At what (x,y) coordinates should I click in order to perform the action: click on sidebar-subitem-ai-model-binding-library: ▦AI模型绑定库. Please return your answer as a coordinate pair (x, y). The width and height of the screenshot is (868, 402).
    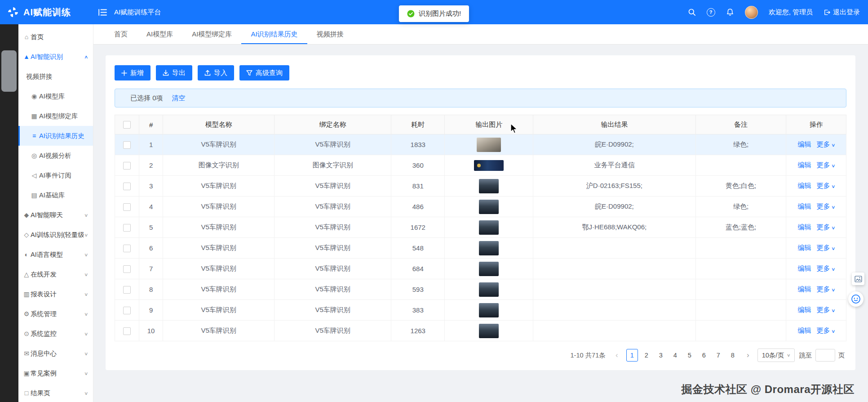
    Looking at the image, I should click on (56, 116).